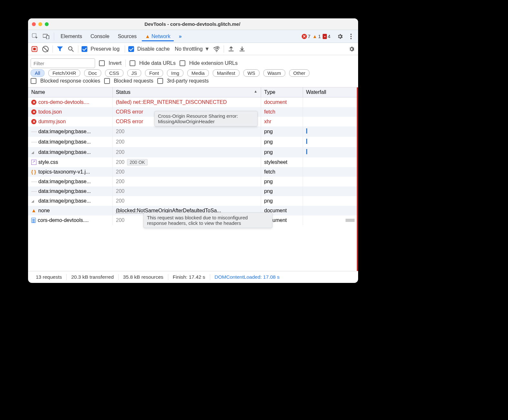 The width and height of the screenshot is (508, 420). Describe the element at coordinates (132, 63) in the screenshot. I see `hide-data-urls-checkbox` at that location.